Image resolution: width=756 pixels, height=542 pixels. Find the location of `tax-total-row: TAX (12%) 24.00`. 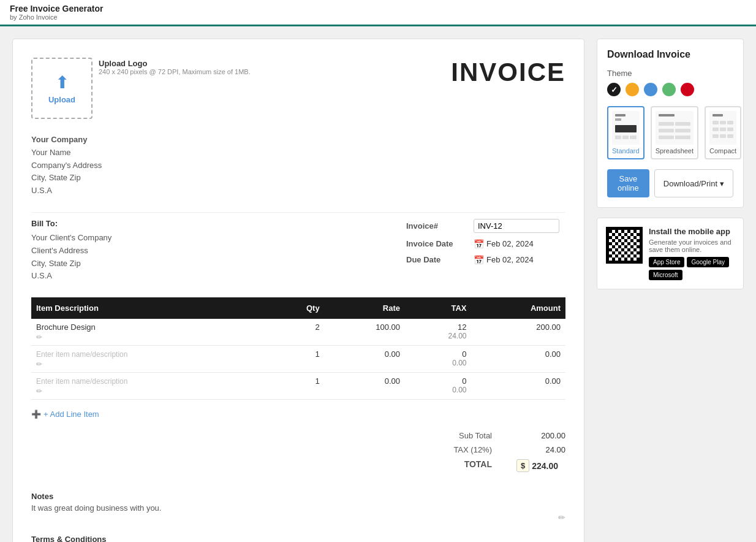

tax-total-row: TAX (12%) 24.00 is located at coordinates (461, 450).